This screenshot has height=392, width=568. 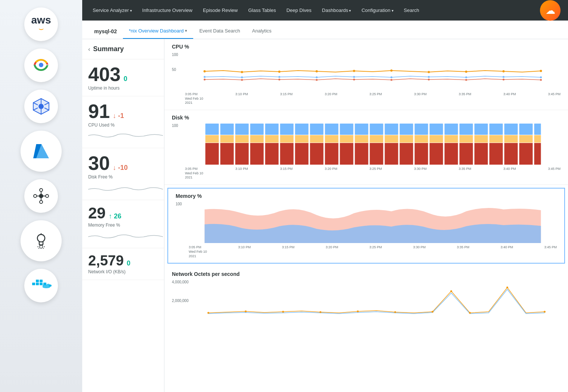 What do you see at coordinates (123, 177) in the screenshot?
I see `disk-label: Disk Free %` at bounding box center [123, 177].